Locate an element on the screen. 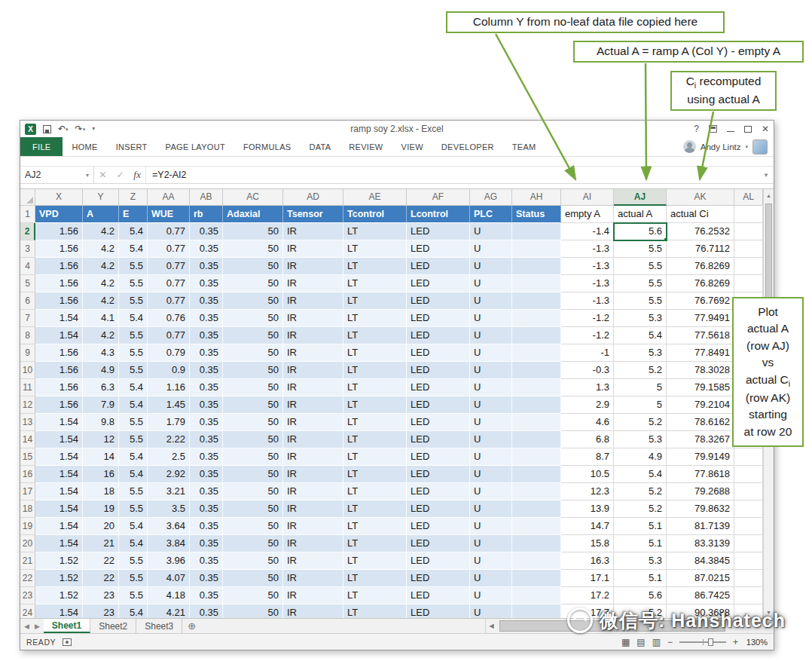 This screenshot has height=661, width=812. header-cell-VPD: VPD is located at coordinates (59, 214).